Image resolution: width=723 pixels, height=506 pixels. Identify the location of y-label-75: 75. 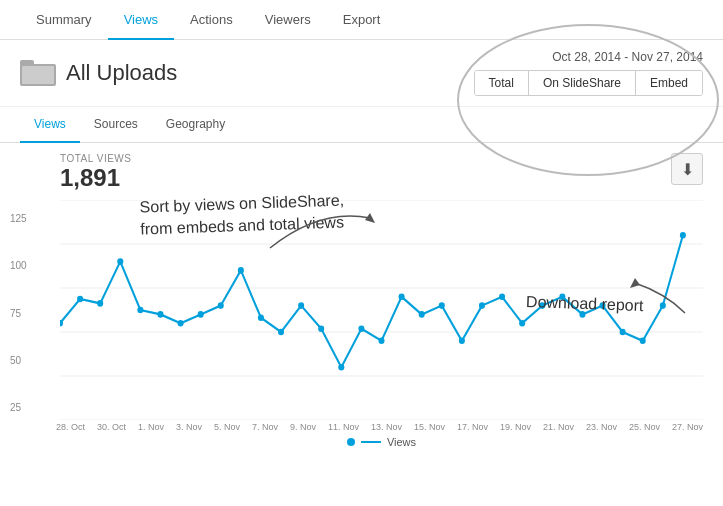
(18, 314).